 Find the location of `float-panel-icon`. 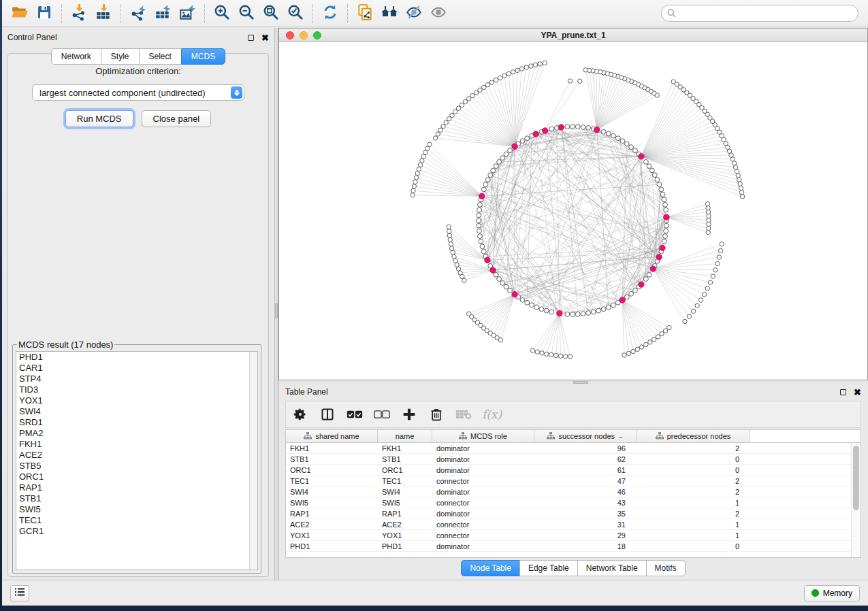

float-panel-icon is located at coordinates (251, 38).